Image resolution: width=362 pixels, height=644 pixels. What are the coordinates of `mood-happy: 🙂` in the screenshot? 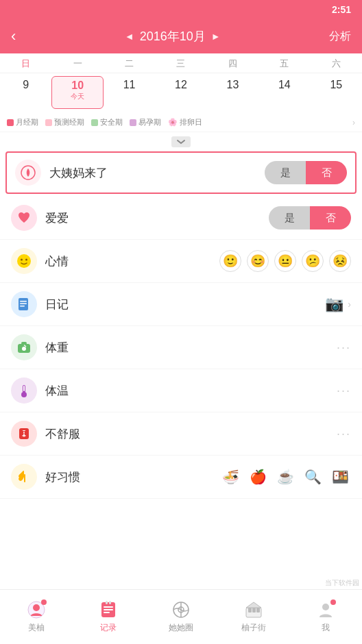 It's located at (230, 261).